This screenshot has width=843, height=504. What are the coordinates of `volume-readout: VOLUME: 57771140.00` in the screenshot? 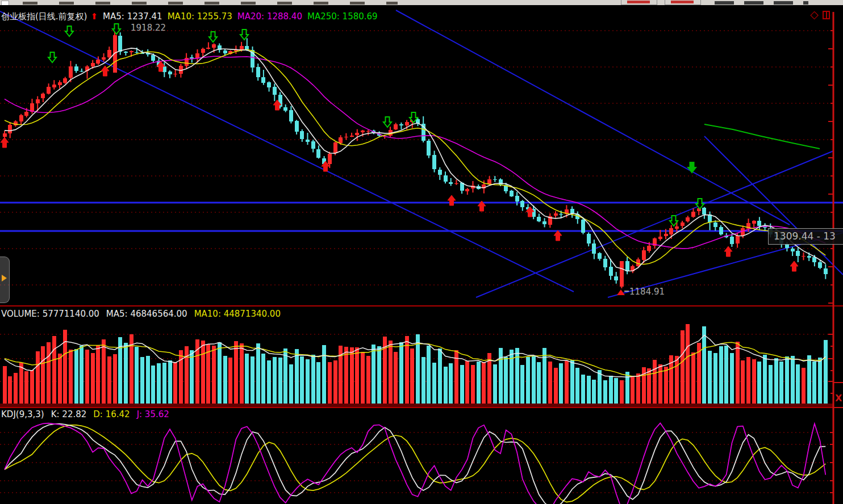 It's located at (50, 314).